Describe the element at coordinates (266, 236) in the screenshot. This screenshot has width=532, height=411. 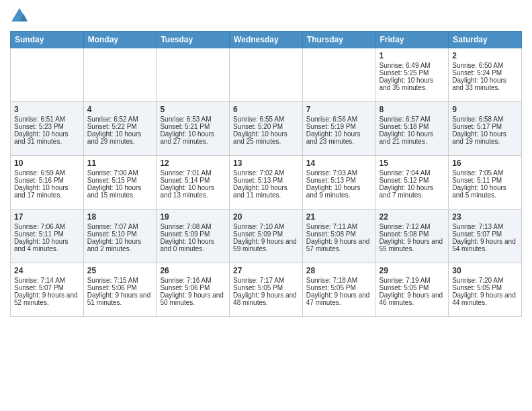
I see `calendar-cell: 20Sunrise: 7:10 AMSunset: 5:09 PMDayligh…` at that location.